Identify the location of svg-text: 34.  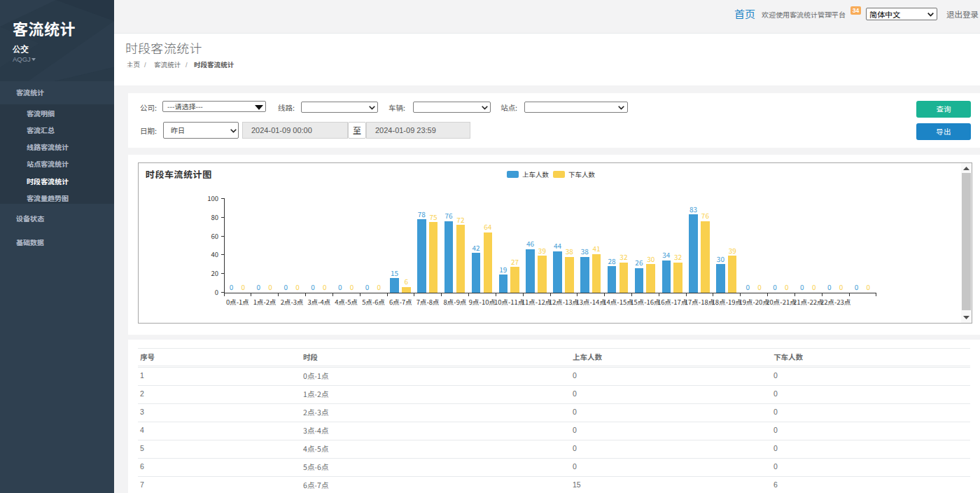
(666, 255).